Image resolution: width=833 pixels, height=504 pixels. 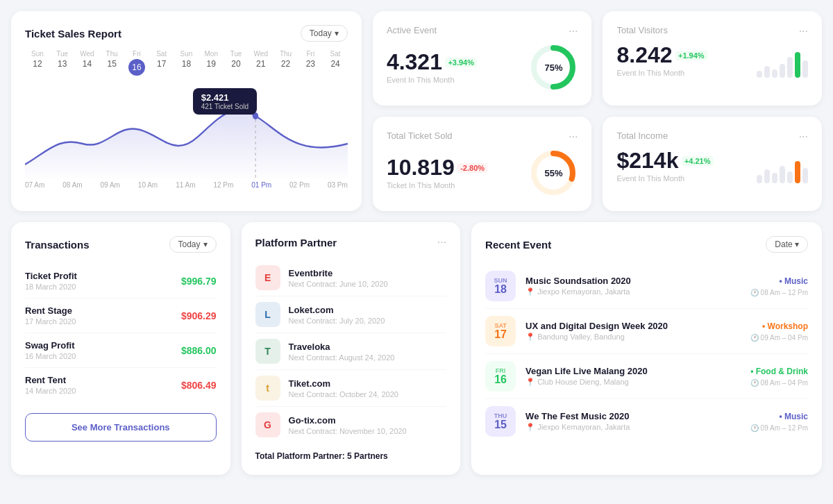 What do you see at coordinates (342, 358) in the screenshot?
I see `partner-contract: Next Contract: August 24, 2020` at bounding box center [342, 358].